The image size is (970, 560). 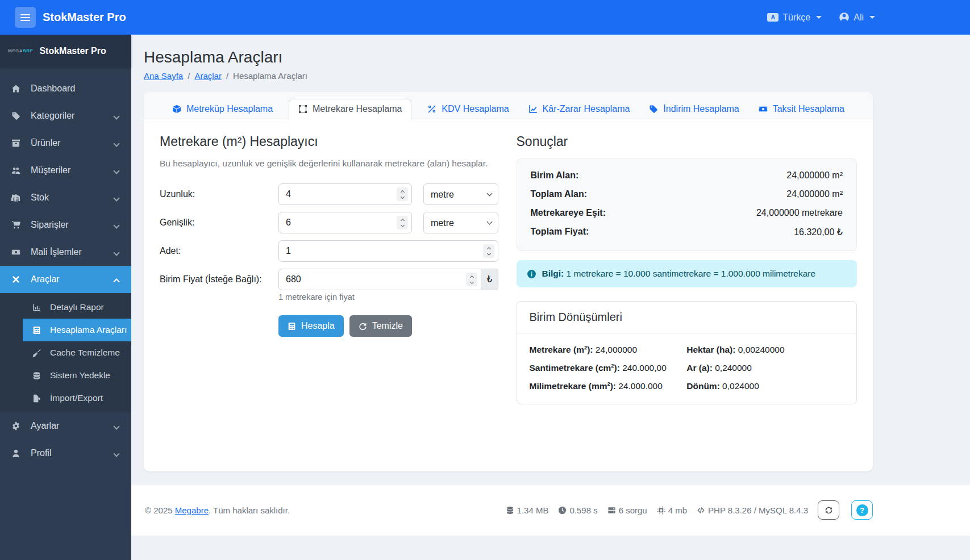 I want to click on tab-kdv-hesaplama: KDV Hesaplama, so click(x=468, y=109).